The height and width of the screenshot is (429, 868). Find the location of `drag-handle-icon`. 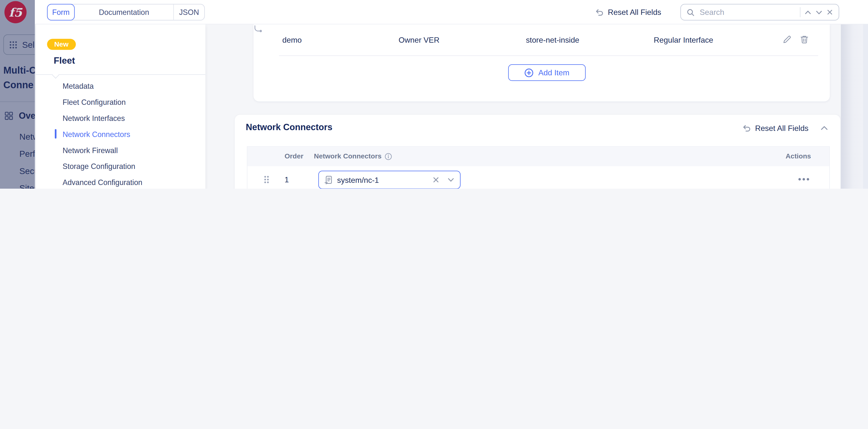

drag-handle-icon is located at coordinates (267, 179).